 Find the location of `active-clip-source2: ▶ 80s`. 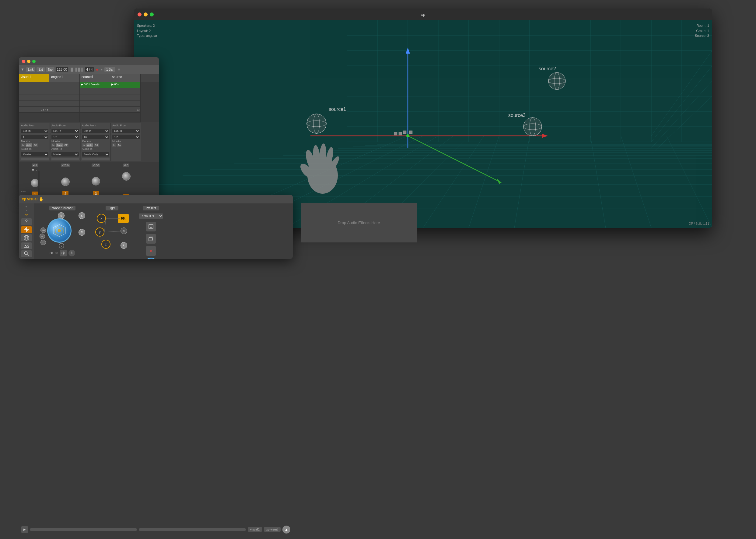

active-clip-source2: ▶ 80s is located at coordinates (125, 85).